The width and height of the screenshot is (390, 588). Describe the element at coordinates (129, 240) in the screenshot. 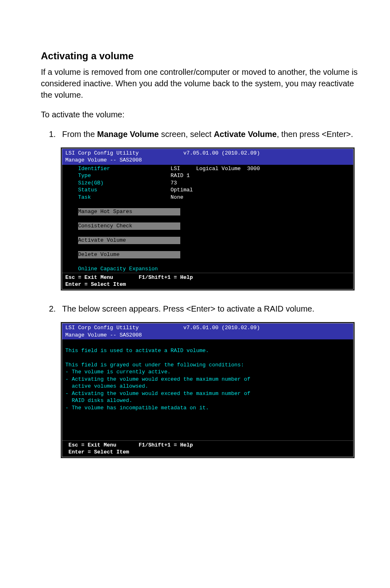

I see `bios1-menu-activate: Activate Volume` at that location.